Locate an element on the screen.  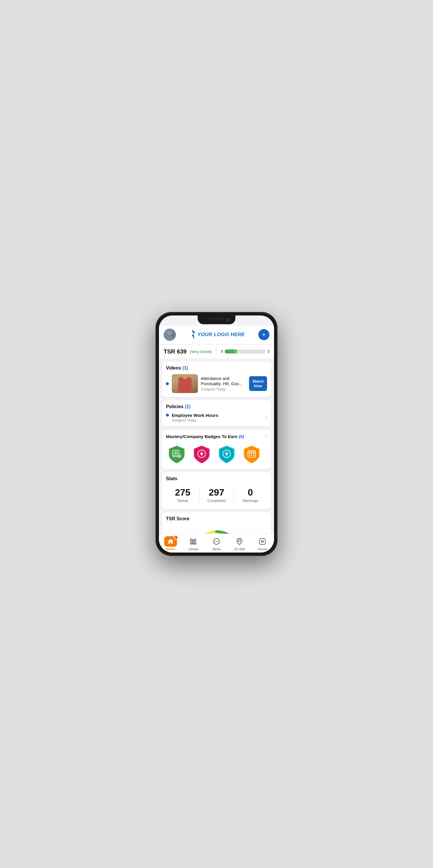
policy-dot is located at coordinates (167, 415).